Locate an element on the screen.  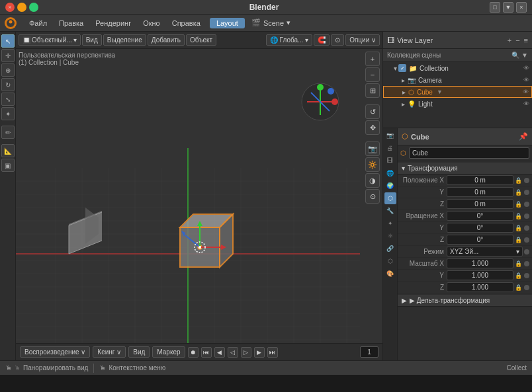
outliner-item-camera: ▸ 📷 Camera 👁 is located at coordinates (458, 80).